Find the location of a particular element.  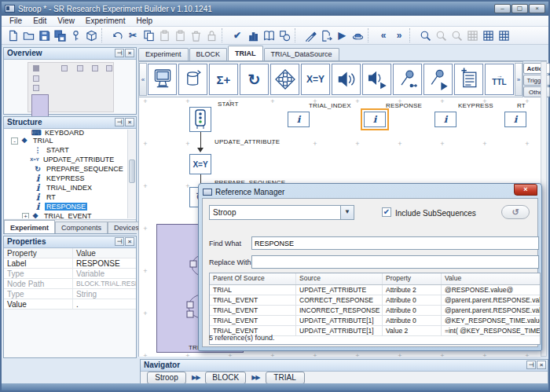

paste-icon is located at coordinates (164, 36).